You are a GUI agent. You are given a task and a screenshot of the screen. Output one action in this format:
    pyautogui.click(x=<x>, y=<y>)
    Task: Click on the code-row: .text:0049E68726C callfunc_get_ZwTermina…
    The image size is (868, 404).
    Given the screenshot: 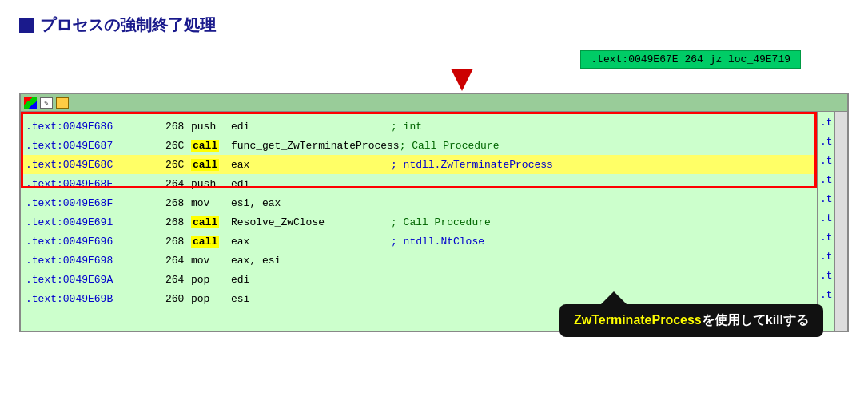 What is the action you would take?
    pyautogui.click(x=419, y=145)
    